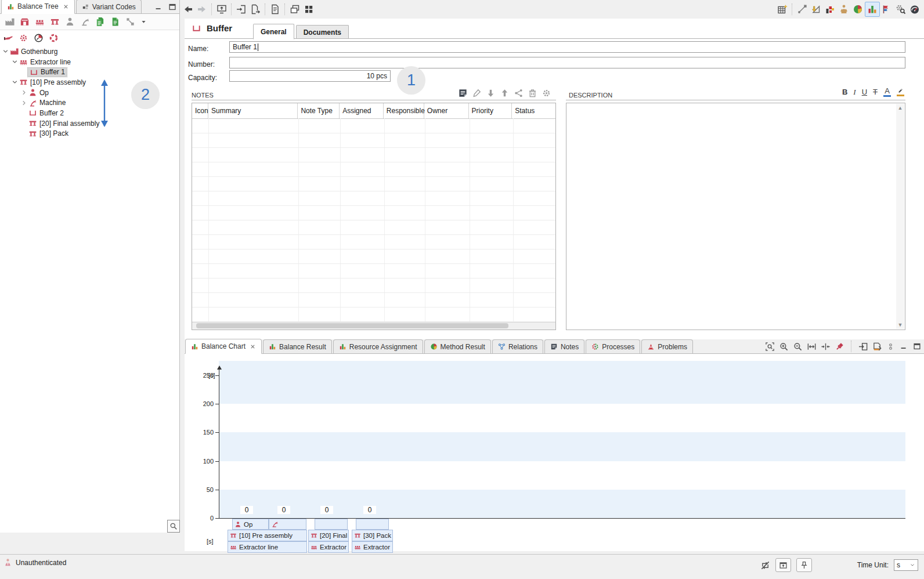 The image size is (924, 579). Describe the element at coordinates (378, 346) in the screenshot. I see `tab-resource-assignment: Resource Assignment` at that location.